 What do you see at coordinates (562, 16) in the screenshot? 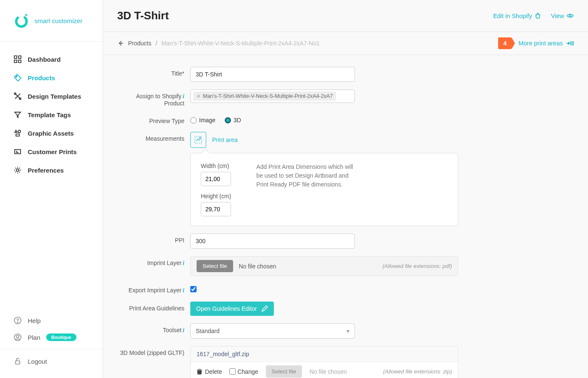
I see `view-link: View` at bounding box center [562, 16].